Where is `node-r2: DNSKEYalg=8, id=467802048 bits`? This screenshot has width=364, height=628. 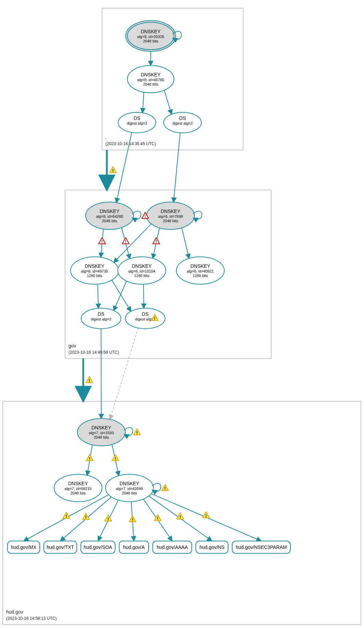
node-r2: DNSKEYalg=8, id=467802048 bits is located at coordinates (151, 79).